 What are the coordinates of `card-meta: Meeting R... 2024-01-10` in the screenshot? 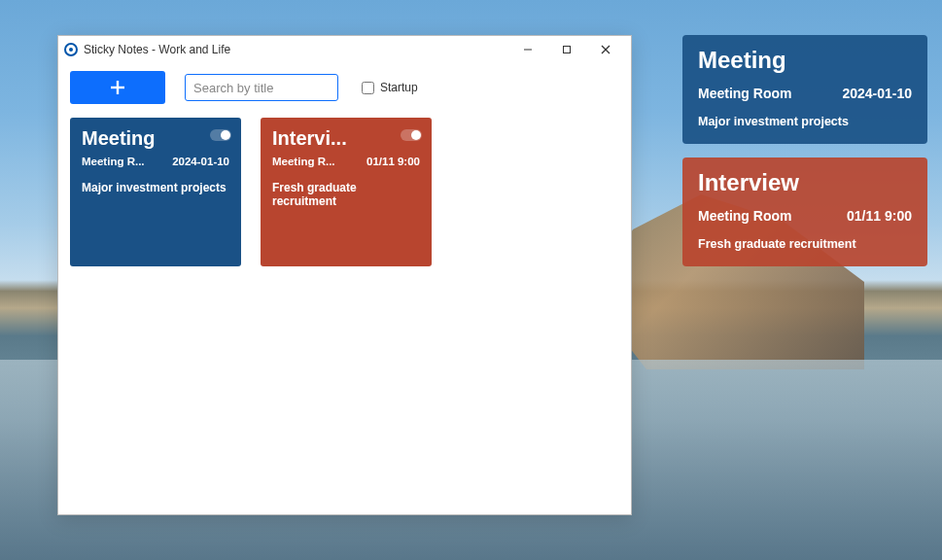 It's located at (156, 161).